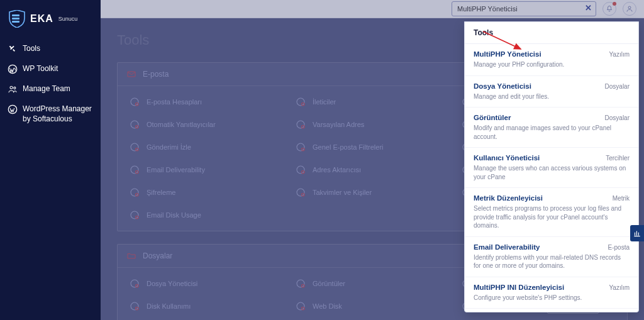  I want to click on sidebar-item-label: Manage Team, so click(47, 89).